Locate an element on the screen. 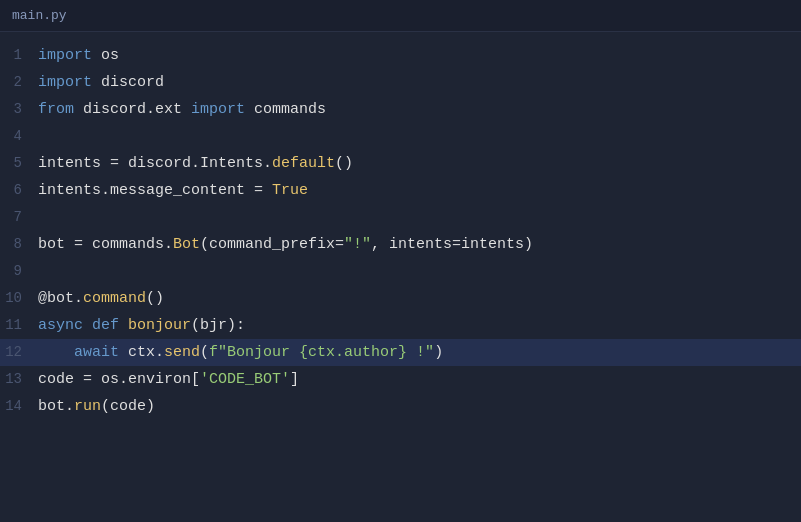 This screenshot has width=801, height=522. token: ( is located at coordinates (204, 352).